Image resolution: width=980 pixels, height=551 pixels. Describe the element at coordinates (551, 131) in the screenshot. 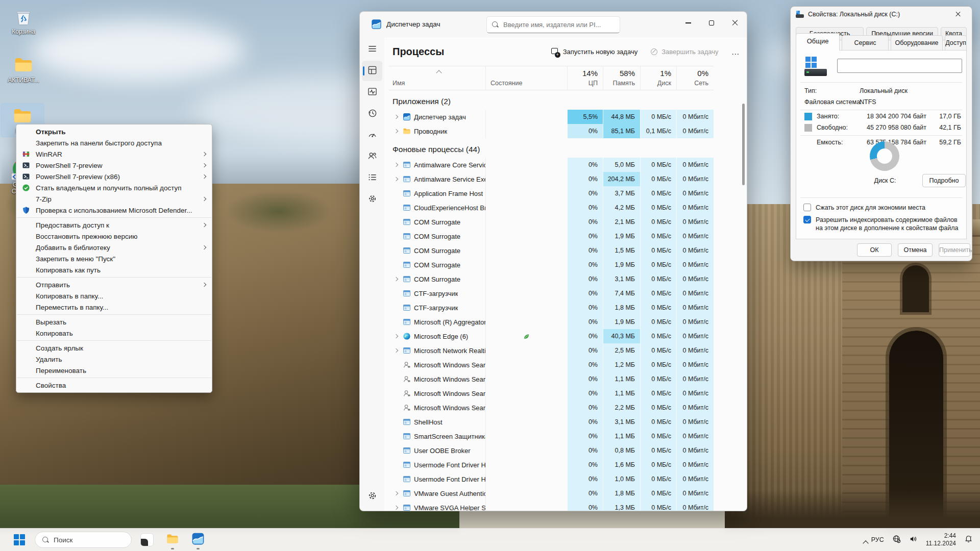

I see `process-row: Проводник0%85,1 МБ0,1 МБ/с0 Мбит/с` at that location.